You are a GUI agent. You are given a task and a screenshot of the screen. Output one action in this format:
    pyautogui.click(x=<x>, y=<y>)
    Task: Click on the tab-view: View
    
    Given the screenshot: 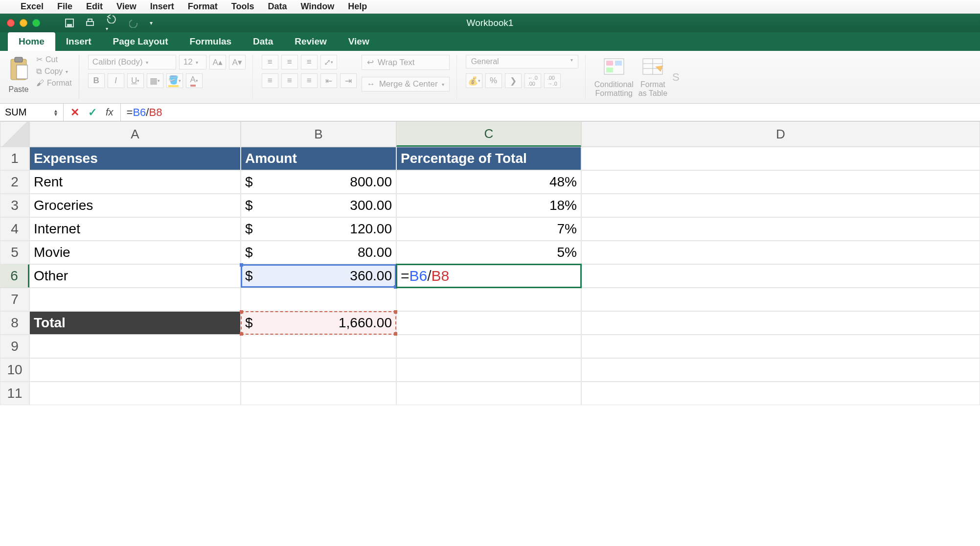 What is the action you would take?
    pyautogui.click(x=359, y=42)
    